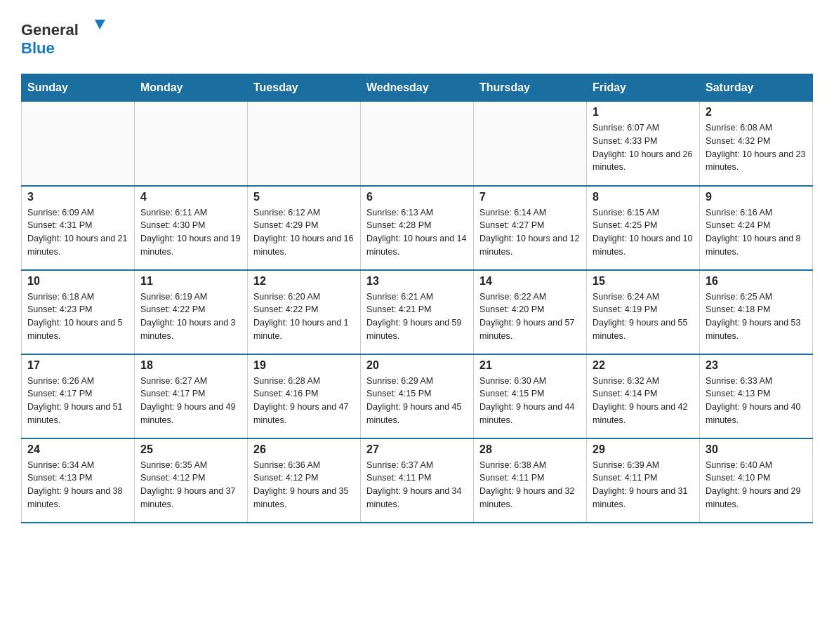 This screenshot has height=644, width=834. Describe the element at coordinates (756, 450) in the screenshot. I see `day-number: 30` at that location.